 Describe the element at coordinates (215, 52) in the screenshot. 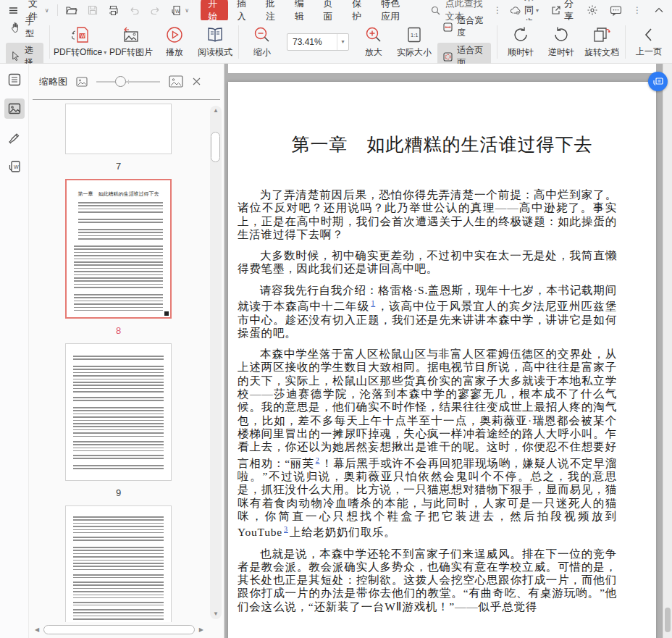

I see `read-mode-label: 阅读模式` at that location.